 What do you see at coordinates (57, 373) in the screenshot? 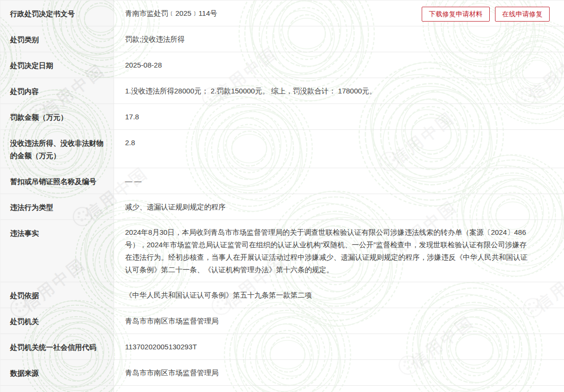
I see `row-label: 数据来源` at bounding box center [57, 373].